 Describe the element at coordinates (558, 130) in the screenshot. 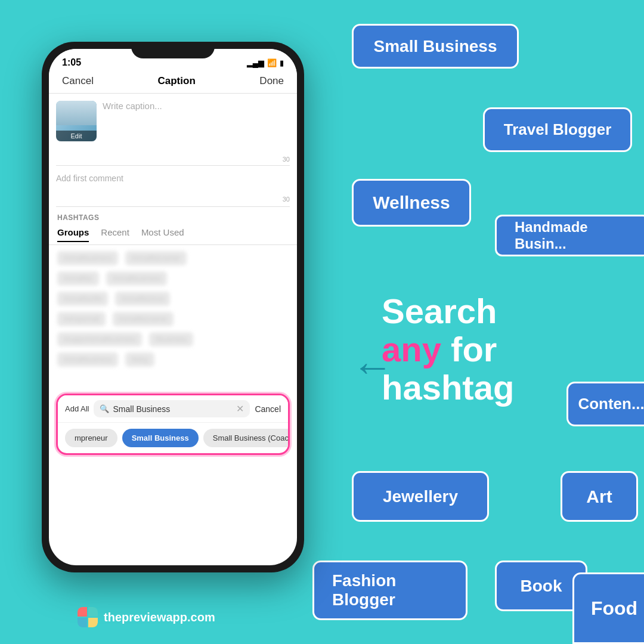

I see `category-travel-blogger: Travel Blogger` at that location.